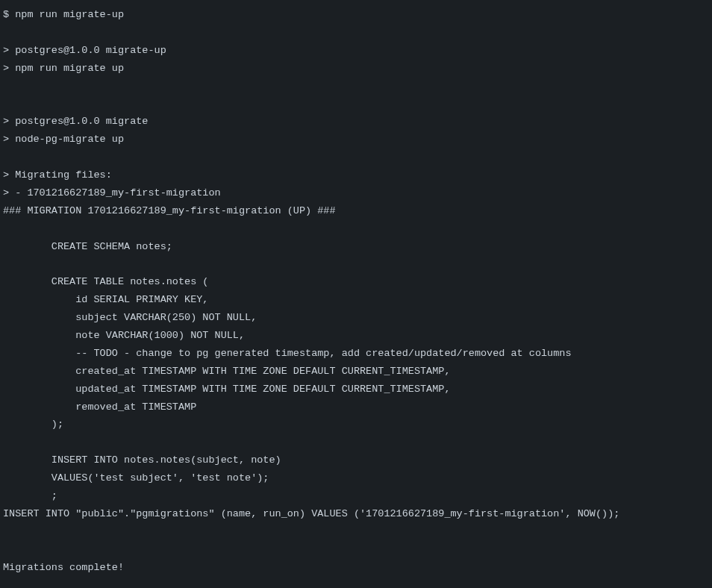  I want to click on terminal-line: ;, so click(356, 496).